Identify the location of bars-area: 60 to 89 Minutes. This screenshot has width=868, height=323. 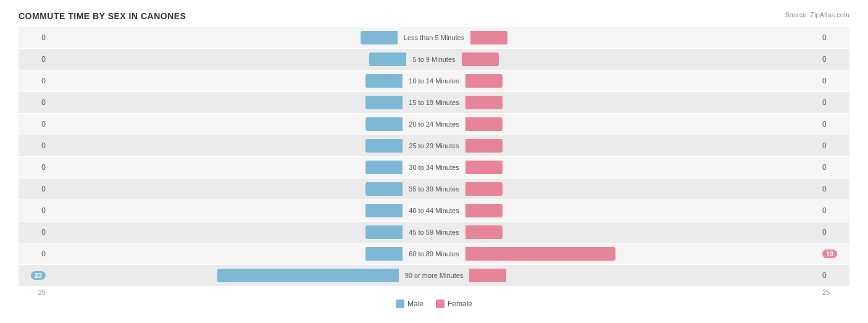
(434, 254).